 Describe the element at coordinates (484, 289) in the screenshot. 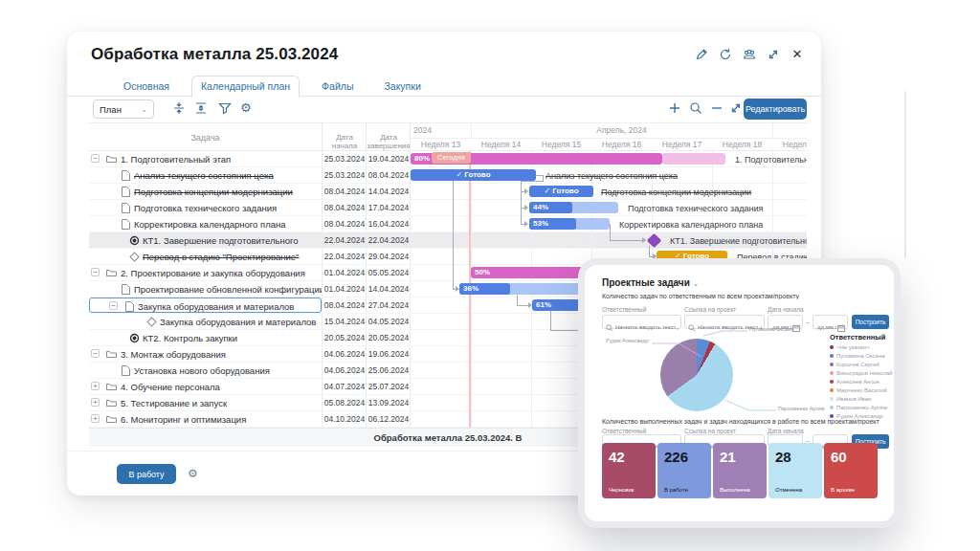

I see `gantt-bar: 36%` at that location.